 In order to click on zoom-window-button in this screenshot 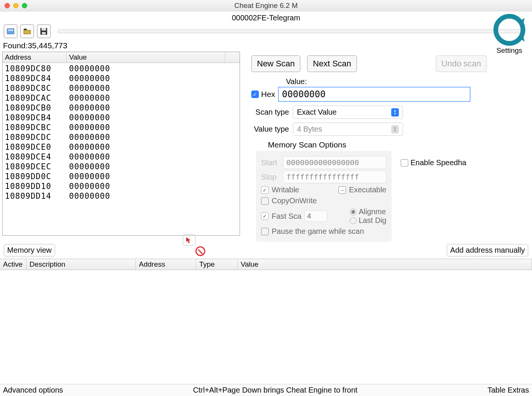, I will do `click(25, 6)`.